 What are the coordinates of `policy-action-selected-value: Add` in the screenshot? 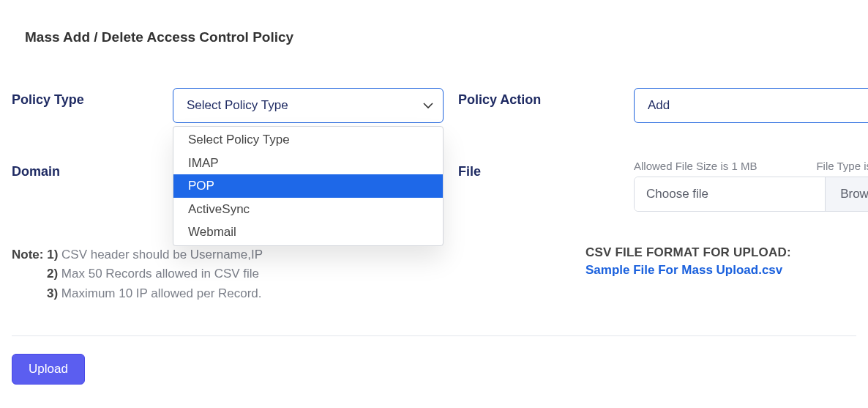 It's located at (659, 105).